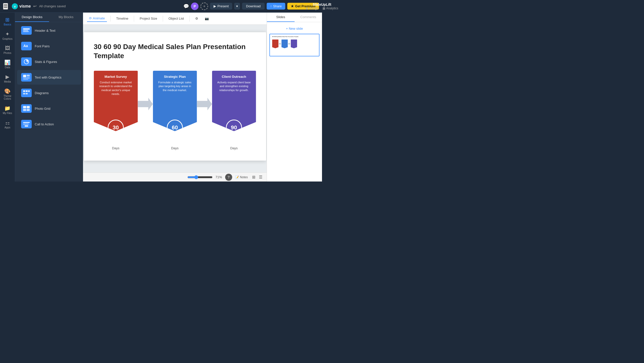 Image resolution: width=644 pixels, height=363 pixels. What do you see at coordinates (229, 177) in the screenshot?
I see `help-button: ?` at bounding box center [229, 177].